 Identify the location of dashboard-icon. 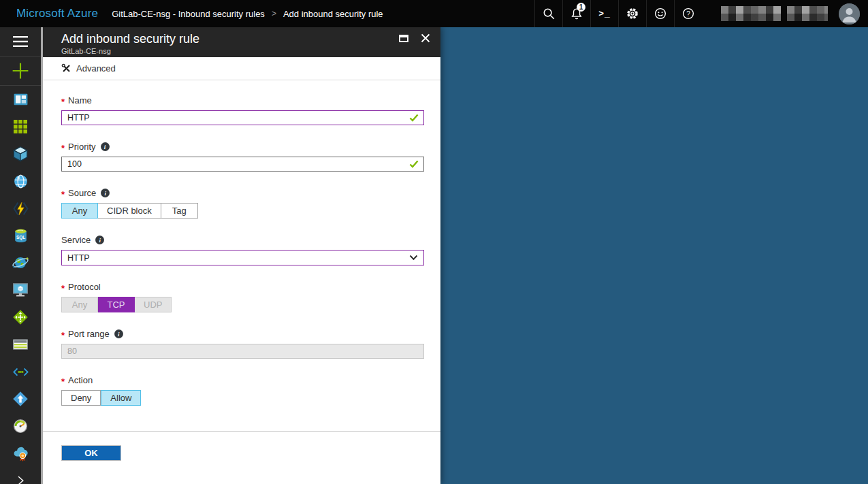
(20, 99).